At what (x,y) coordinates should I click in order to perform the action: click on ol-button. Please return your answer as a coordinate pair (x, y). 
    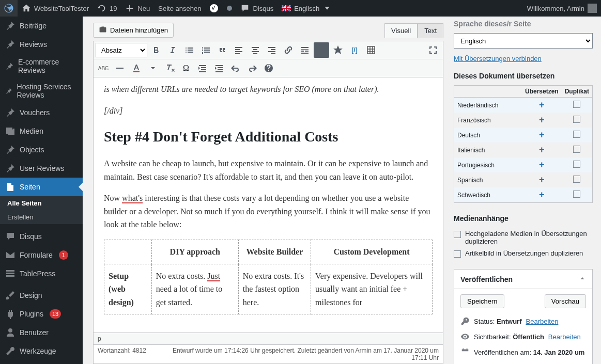
    Looking at the image, I should click on (206, 50).